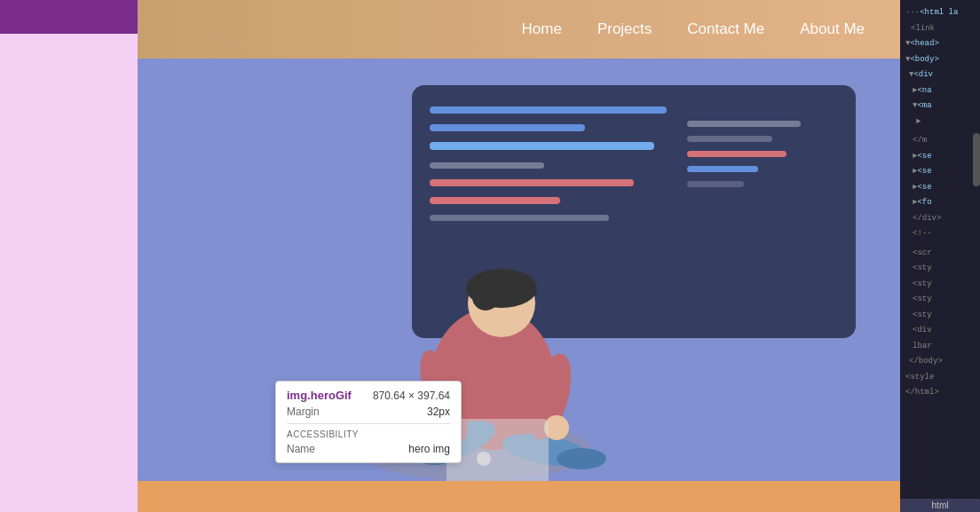 The image size is (980, 512). What do you see at coordinates (940, 506) in the screenshot?
I see `html-tab: html` at bounding box center [940, 506].